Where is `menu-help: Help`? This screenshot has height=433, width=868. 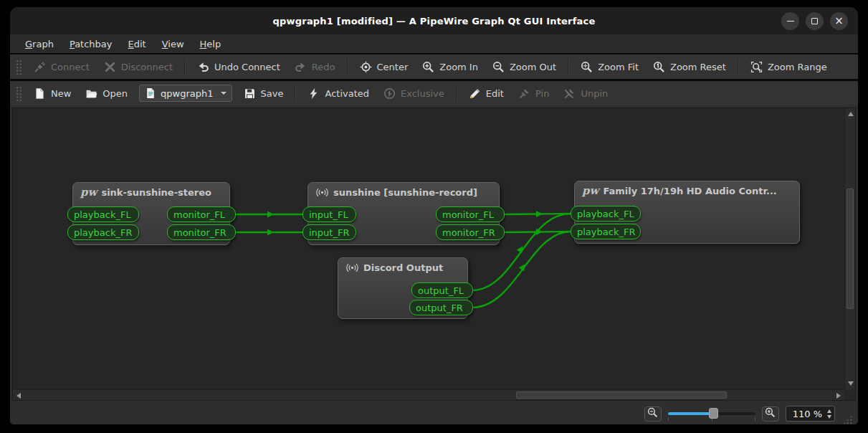 menu-help: Help is located at coordinates (211, 44).